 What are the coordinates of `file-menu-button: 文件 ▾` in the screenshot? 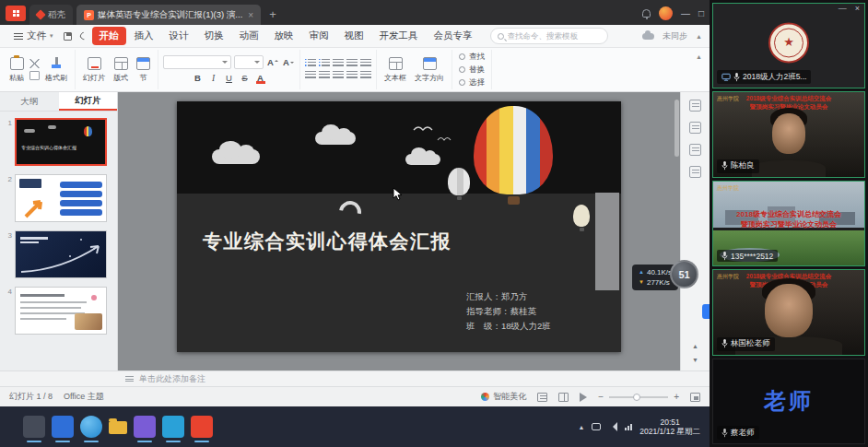 It's located at (33, 36).